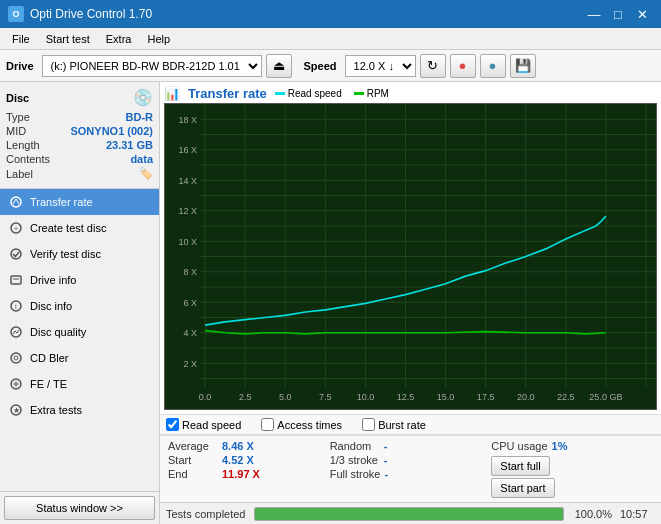  What do you see at coordinates (394, 424) in the screenshot?
I see `burst-rate-checkbox-label: Burst rate` at bounding box center [394, 424].